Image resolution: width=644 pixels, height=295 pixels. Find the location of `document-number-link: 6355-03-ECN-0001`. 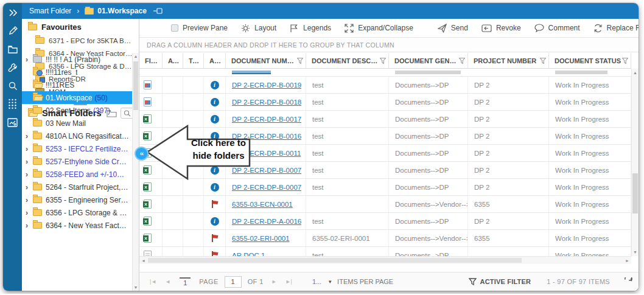

document-number-link: 6355-03-ECN-0001 is located at coordinates (262, 204).